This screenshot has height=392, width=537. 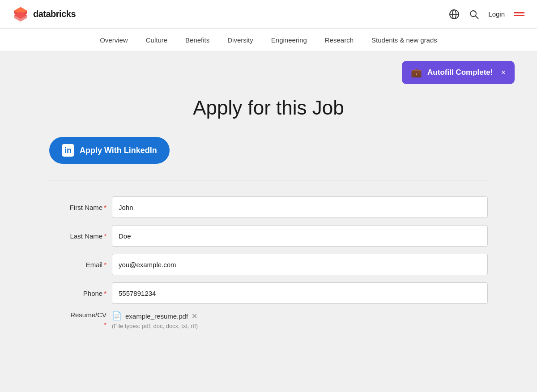 What do you see at coordinates (268, 236) in the screenshot?
I see `last-name-row: Last Name*` at bounding box center [268, 236].